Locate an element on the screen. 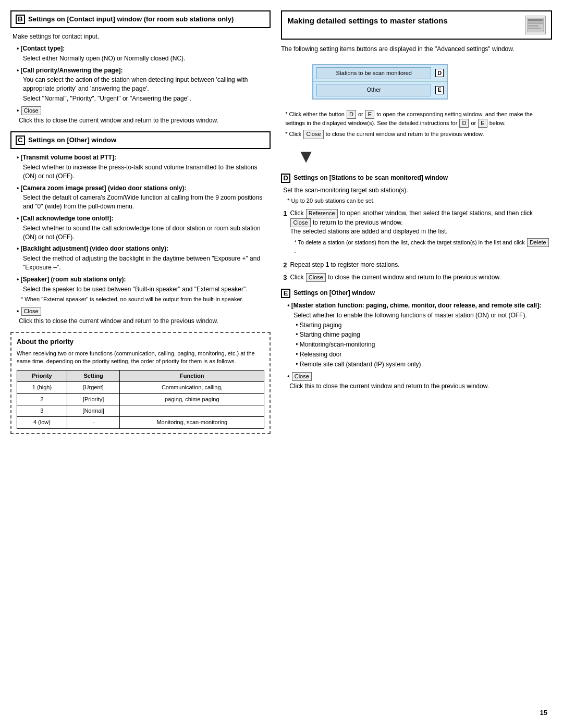 The image size is (563, 728). section-e-close-btn: Close is located at coordinates (302, 376).